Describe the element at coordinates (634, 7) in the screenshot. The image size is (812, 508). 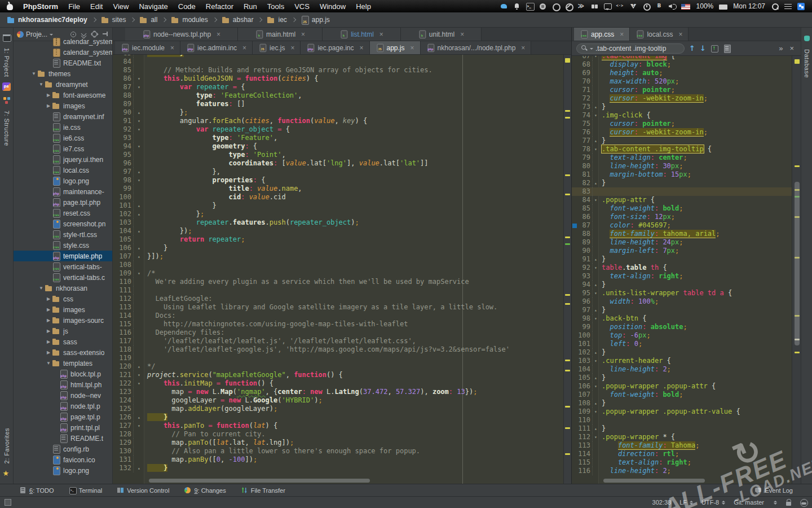
I see `wifi-alert-icon` at that location.